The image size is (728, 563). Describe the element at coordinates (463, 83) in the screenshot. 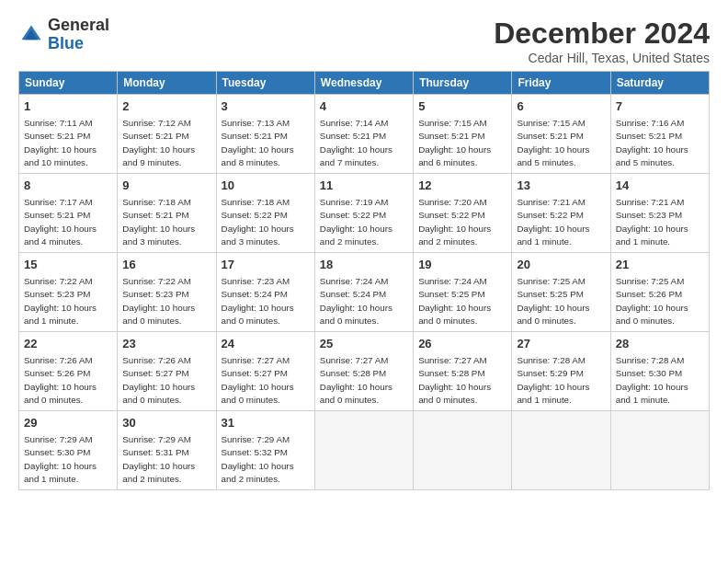

I see `header-thursday: Thursday` at that location.